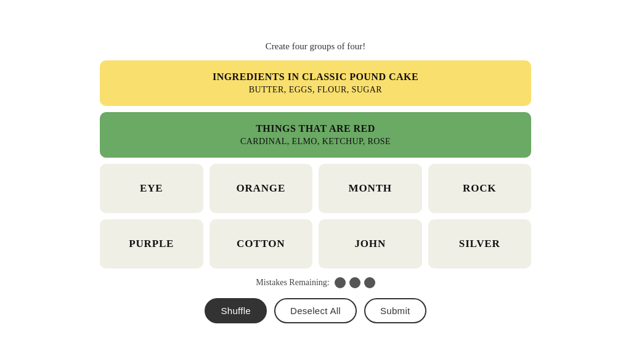 This screenshot has height=364, width=631. What do you see at coordinates (480, 244) in the screenshot?
I see `word-silver: SILVER` at bounding box center [480, 244].